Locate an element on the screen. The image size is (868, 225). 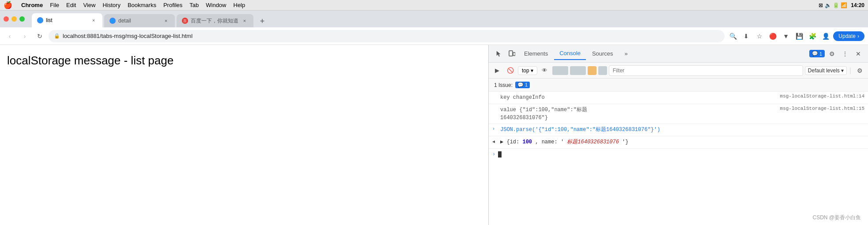
devtools-close-icon: ✕ is located at coordinates (858, 54).